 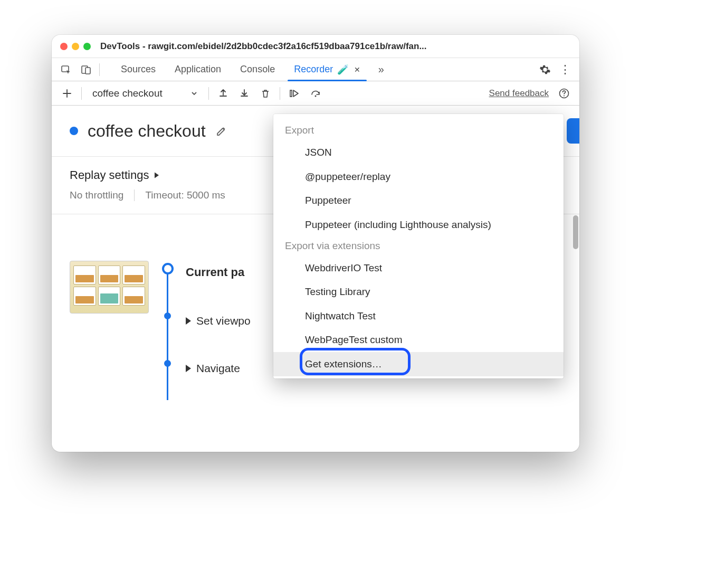 I want to click on export-extensions-header: Export via extensions, so click(x=418, y=246).